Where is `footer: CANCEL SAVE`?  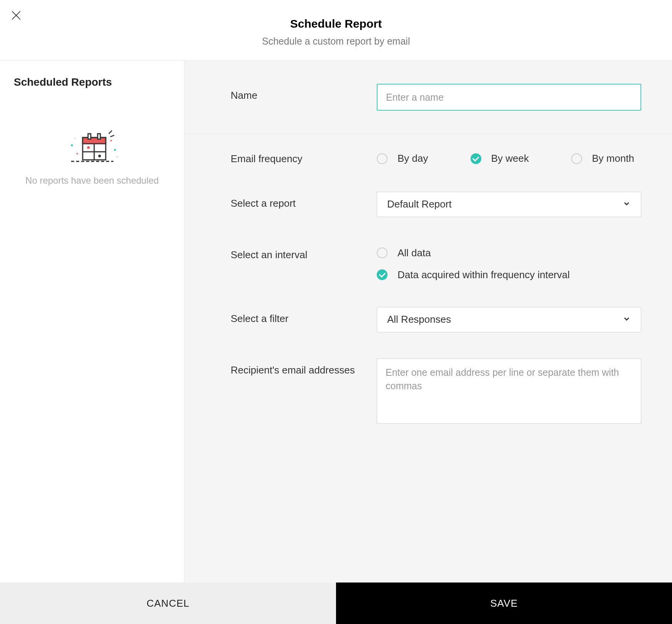 footer: CANCEL SAVE is located at coordinates (336, 603).